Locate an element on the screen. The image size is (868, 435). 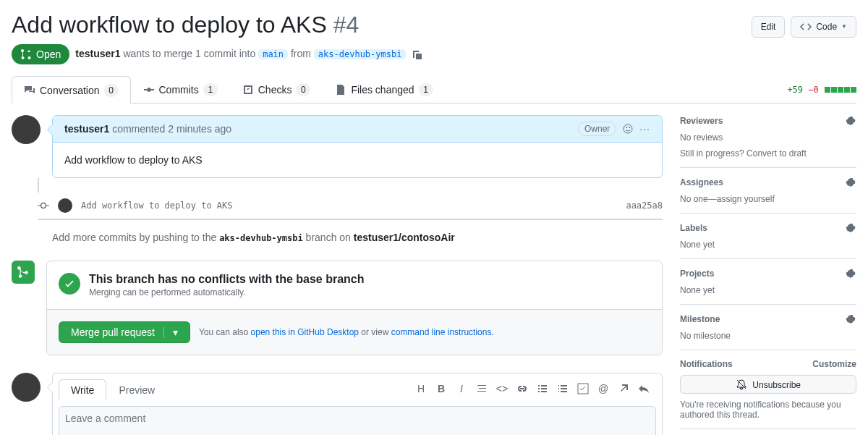
pr-title: Add workflow to deploy to AKS #4 is located at coordinates (185, 25).